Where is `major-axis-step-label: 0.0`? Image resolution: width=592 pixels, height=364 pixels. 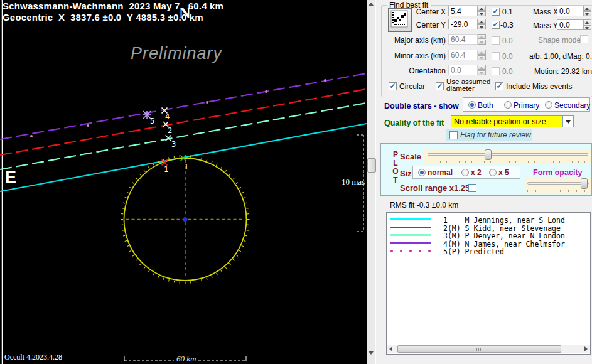 major-axis-step-label: 0.0 is located at coordinates (507, 41).